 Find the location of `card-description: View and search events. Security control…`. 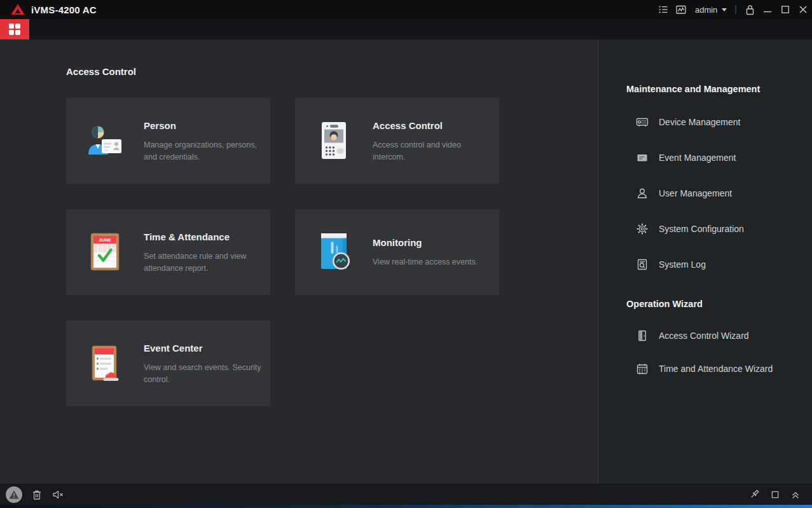

card-description: View and search events. Security control… is located at coordinates (202, 374).